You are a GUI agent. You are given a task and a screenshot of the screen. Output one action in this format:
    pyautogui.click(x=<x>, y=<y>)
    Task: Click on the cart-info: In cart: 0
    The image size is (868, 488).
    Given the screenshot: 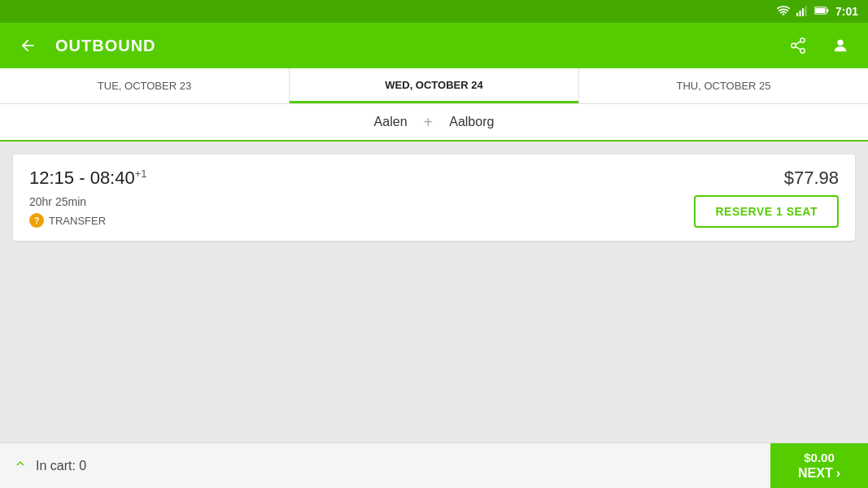 What is the action you would take?
    pyautogui.click(x=386, y=465)
    